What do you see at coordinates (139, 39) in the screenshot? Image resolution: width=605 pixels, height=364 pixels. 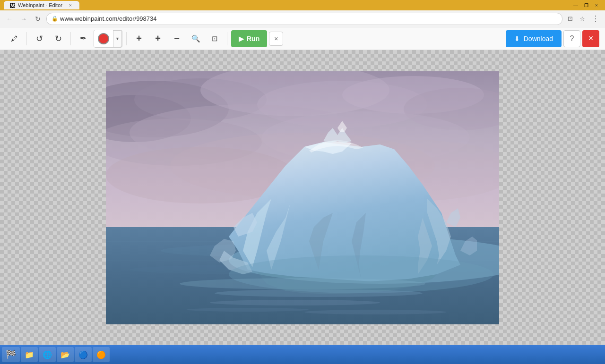 I see `zoom-out-icon: +` at bounding box center [139, 39].